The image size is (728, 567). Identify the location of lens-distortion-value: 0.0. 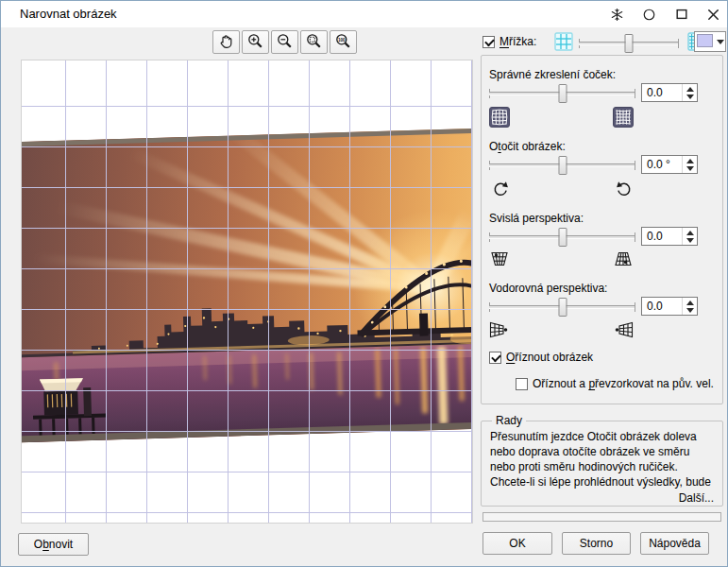
(662, 93).